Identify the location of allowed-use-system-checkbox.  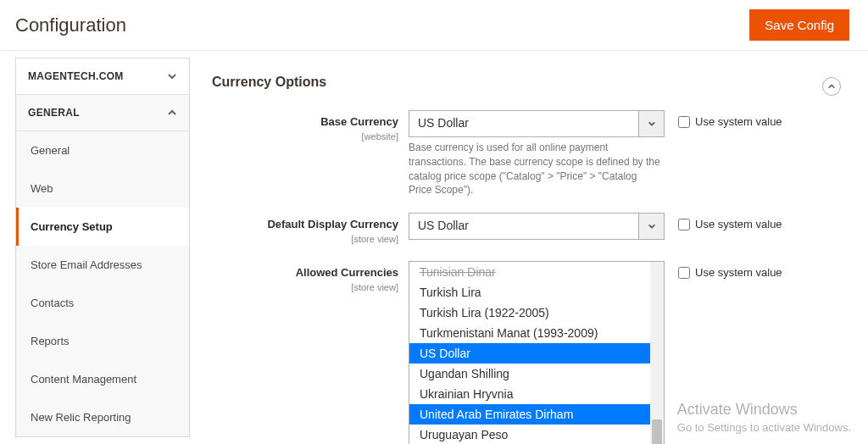
(684, 273).